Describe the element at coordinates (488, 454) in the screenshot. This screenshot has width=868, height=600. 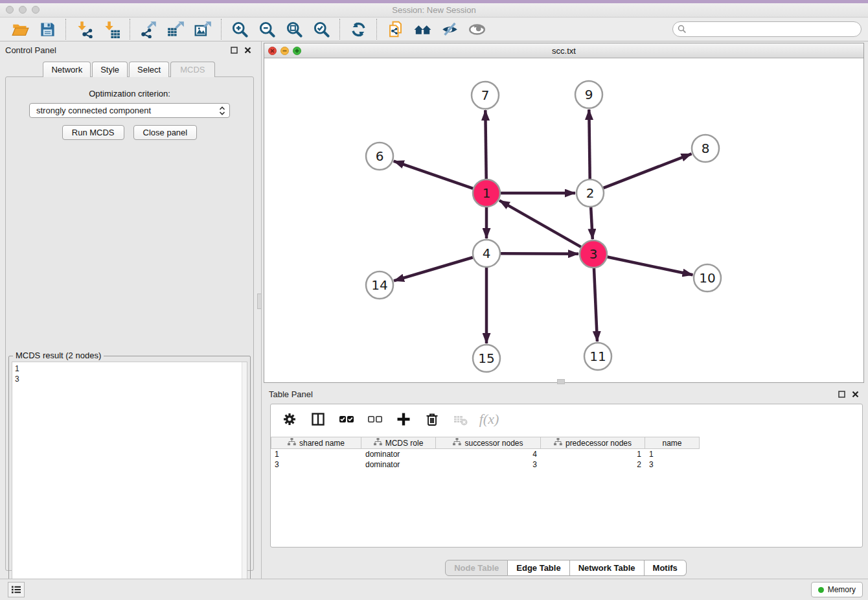
I see `cell: 4` at that location.